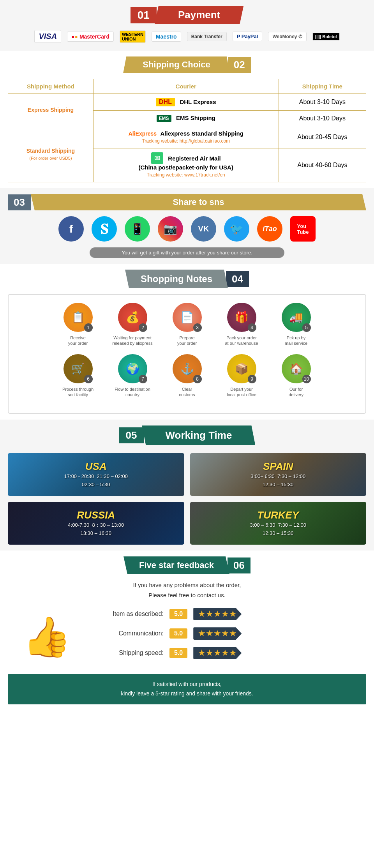 This screenshot has width=374, height=868. Describe the element at coordinates (278, 481) in the screenshot. I see `spain-times: 3:00– 6:30 7:30 – 12:0012:30 – 15:30` at that location.